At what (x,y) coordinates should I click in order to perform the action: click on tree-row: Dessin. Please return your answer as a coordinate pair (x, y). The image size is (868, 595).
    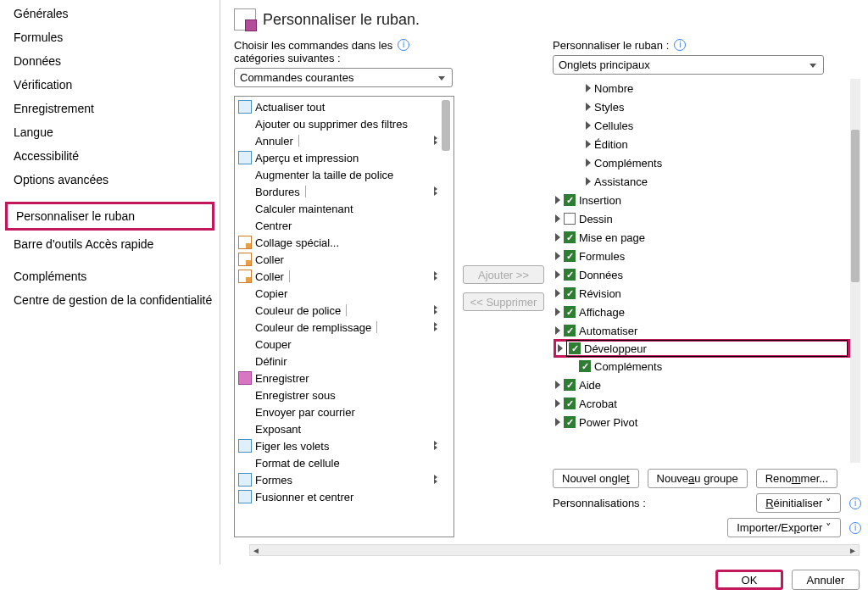
    Looking at the image, I should click on (702, 219).